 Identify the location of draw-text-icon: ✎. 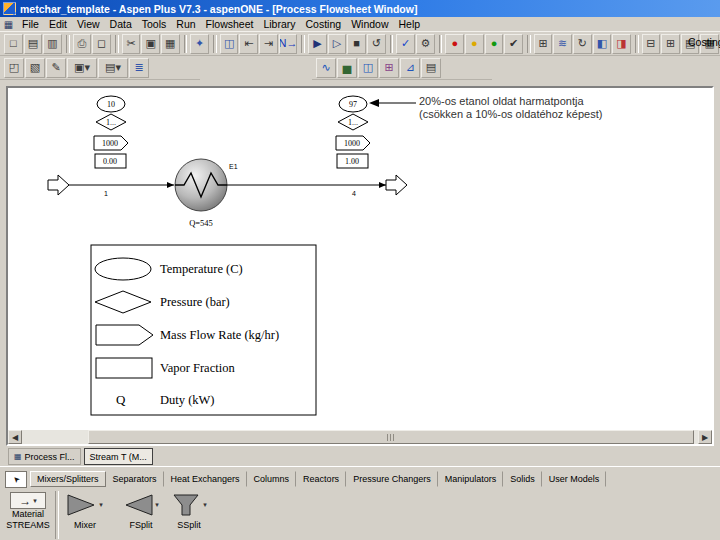
(56, 68).